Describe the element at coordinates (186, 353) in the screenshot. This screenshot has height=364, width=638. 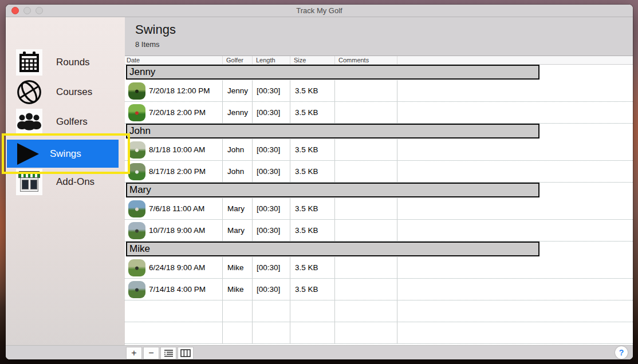
I see `column-view-button` at that location.